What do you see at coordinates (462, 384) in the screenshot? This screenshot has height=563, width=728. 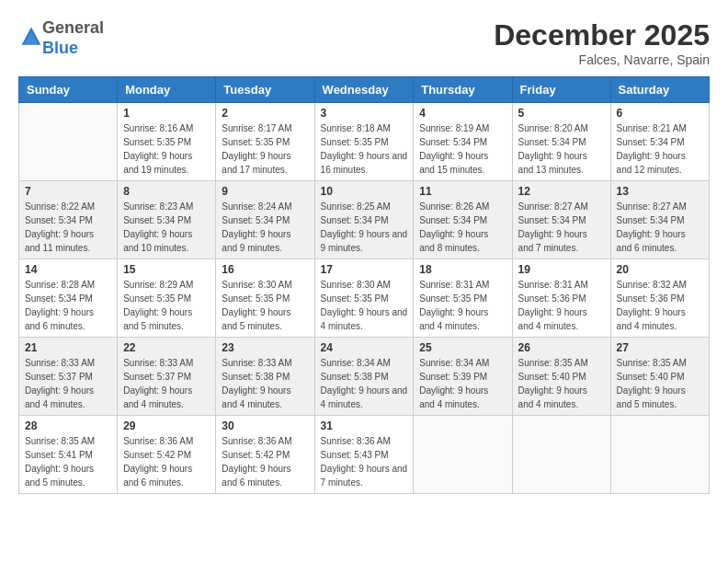 I see `day-info: Sunrise: 8:34 AMSunset: 5:39 PMDaylight:…` at bounding box center [462, 384].